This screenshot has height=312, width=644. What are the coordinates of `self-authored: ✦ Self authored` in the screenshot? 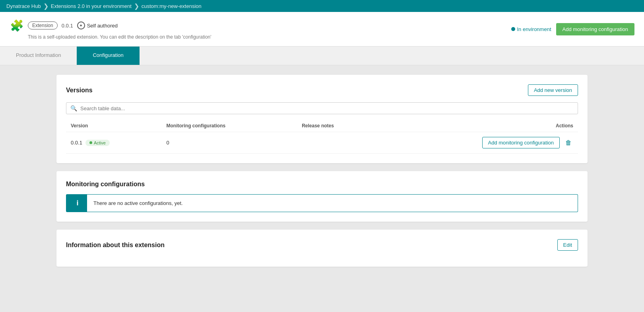 It's located at (97, 25).